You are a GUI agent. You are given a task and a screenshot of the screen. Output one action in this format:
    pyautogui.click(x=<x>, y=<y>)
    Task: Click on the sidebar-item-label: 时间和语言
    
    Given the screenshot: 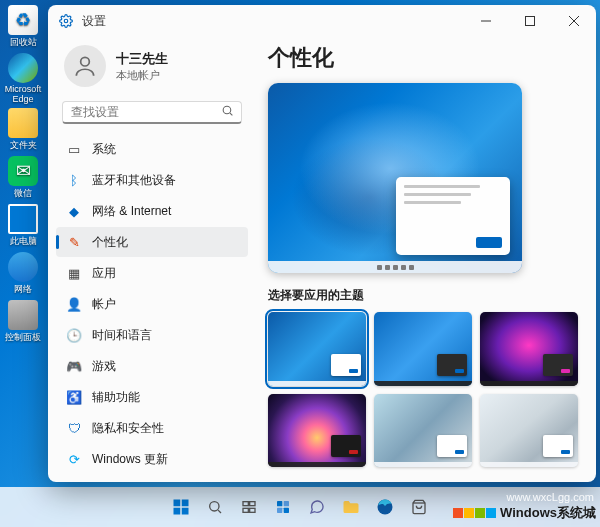 What is the action you would take?
    pyautogui.click(x=122, y=336)
    